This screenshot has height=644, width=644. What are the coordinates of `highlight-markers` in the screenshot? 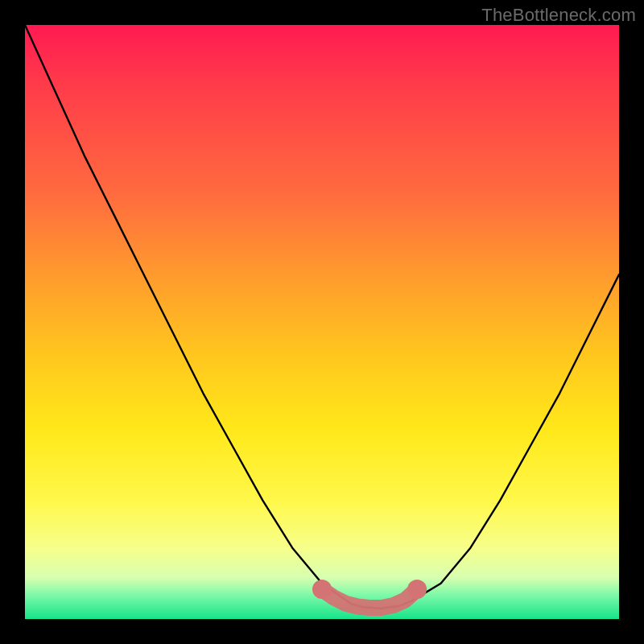 It's located at (369, 594).